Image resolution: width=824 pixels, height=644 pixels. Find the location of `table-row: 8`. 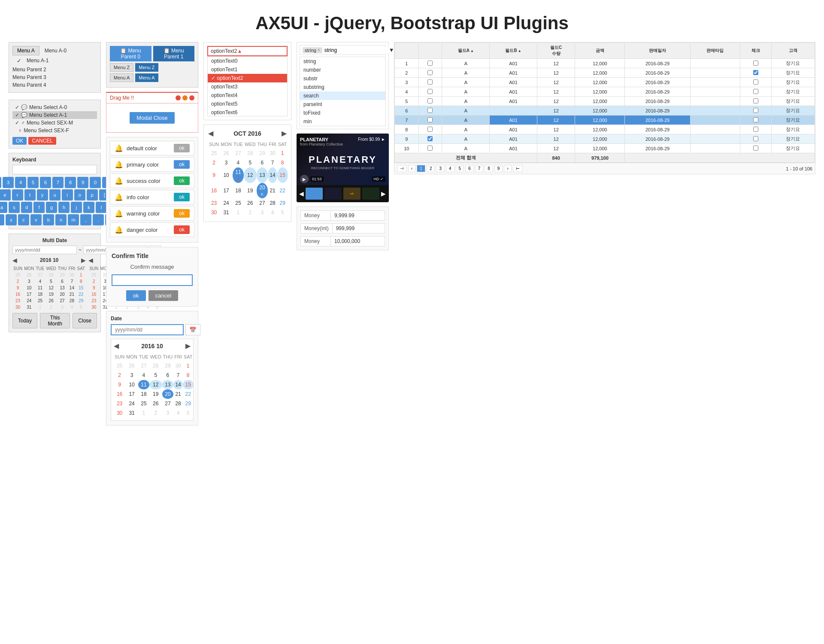

table-row: 8 is located at coordinates (282, 163).